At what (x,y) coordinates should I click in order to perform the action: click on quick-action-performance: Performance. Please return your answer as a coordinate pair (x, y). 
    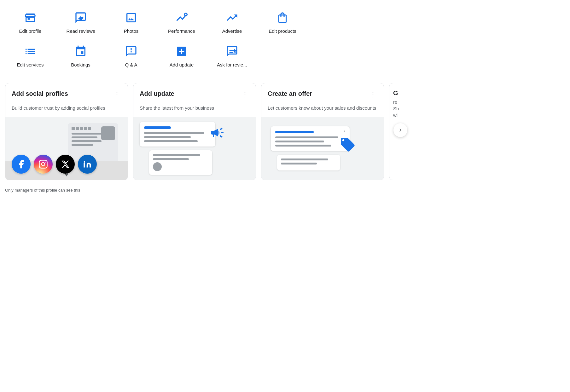
    Looking at the image, I should click on (182, 22).